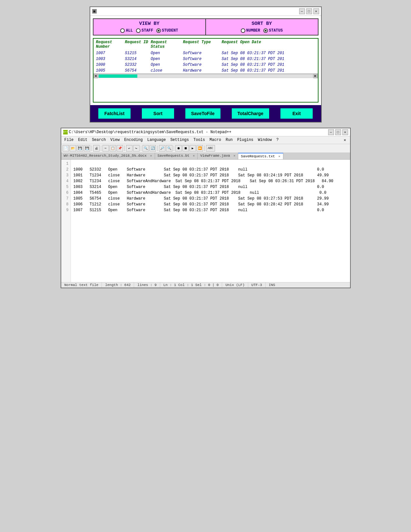 The image size is (411, 532). I want to click on radio-staff: STAFF, so click(144, 31).